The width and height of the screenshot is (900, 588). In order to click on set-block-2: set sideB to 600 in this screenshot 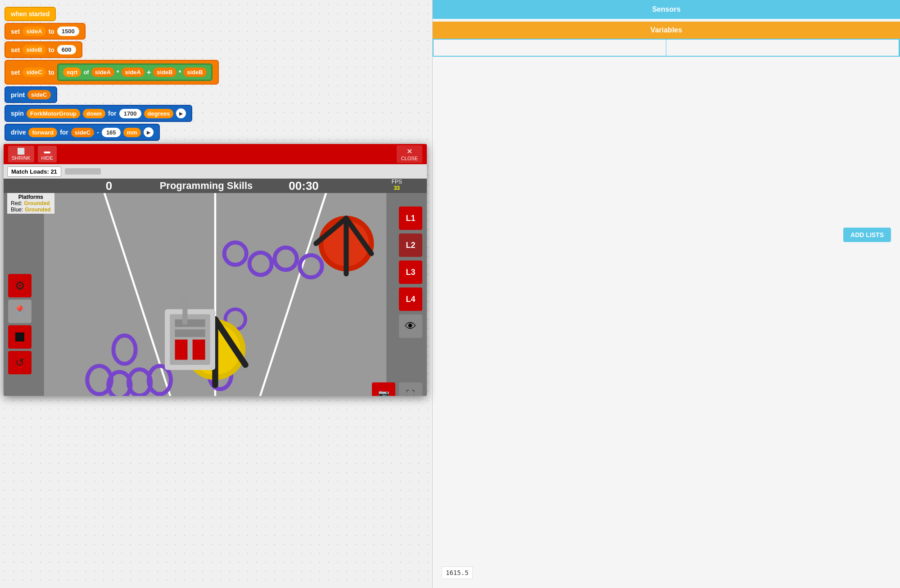, I will do `click(43, 49)`.